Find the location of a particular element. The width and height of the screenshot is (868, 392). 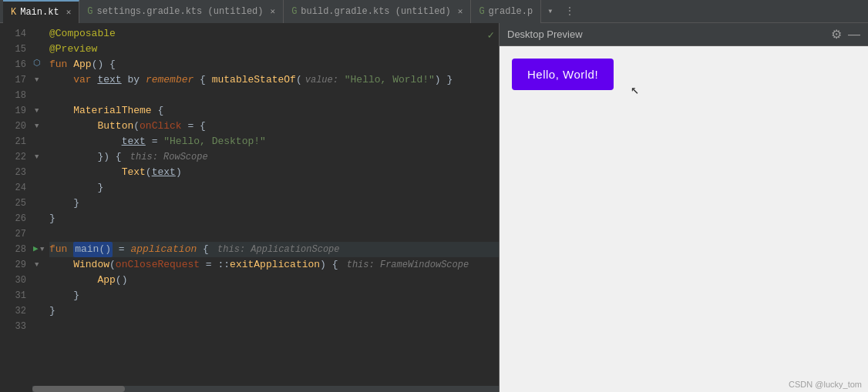

check-mark: ✓ is located at coordinates (491, 35).